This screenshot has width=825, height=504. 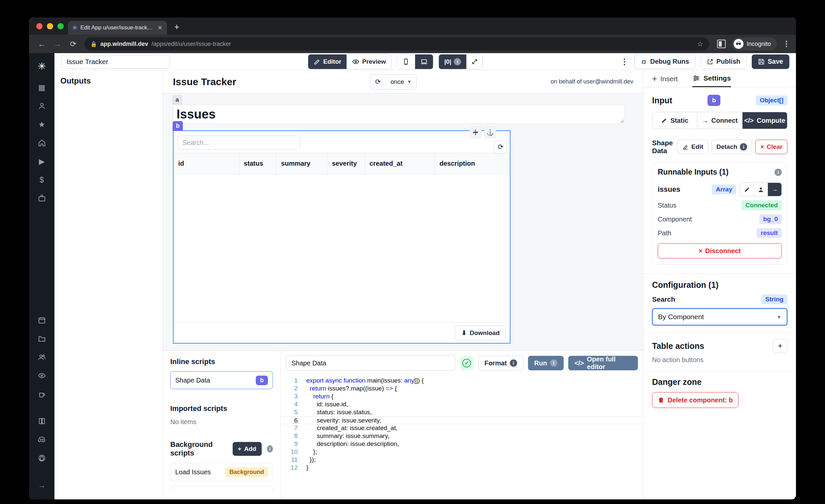 What do you see at coordinates (346, 163) in the screenshot?
I see `col-header-severity: severity` at bounding box center [346, 163].